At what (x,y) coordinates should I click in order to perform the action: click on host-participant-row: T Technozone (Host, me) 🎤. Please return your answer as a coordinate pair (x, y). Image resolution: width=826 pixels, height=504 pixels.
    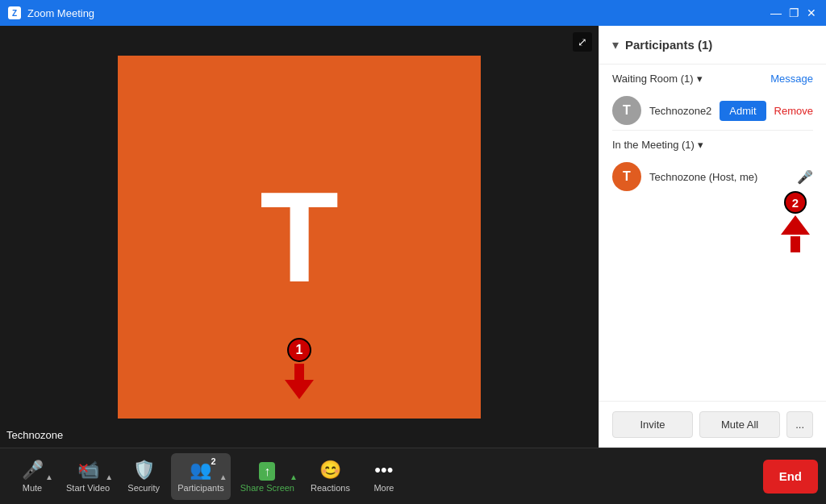
    Looking at the image, I should click on (713, 177).